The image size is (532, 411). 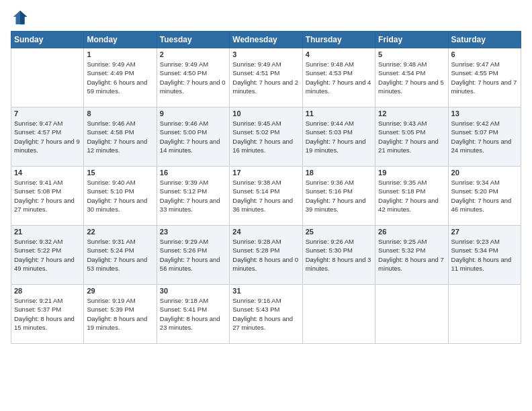 I want to click on sunset-text: Sunset: 4:57 PM, so click(x=47, y=132).